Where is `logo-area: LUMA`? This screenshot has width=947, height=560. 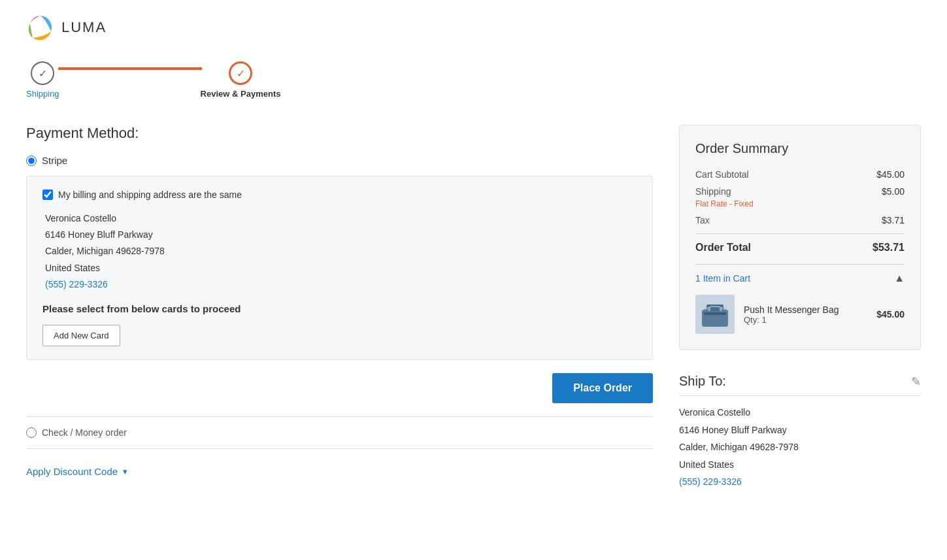 logo-area: LUMA is located at coordinates (473, 27).